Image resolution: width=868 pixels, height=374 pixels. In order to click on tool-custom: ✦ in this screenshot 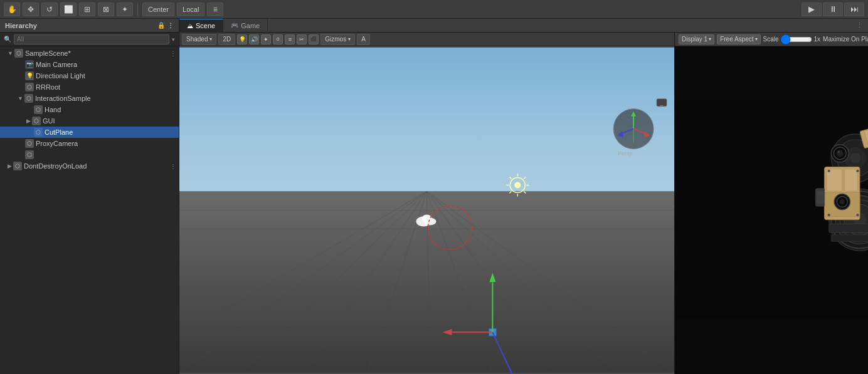, I will do `click(125, 9)`.